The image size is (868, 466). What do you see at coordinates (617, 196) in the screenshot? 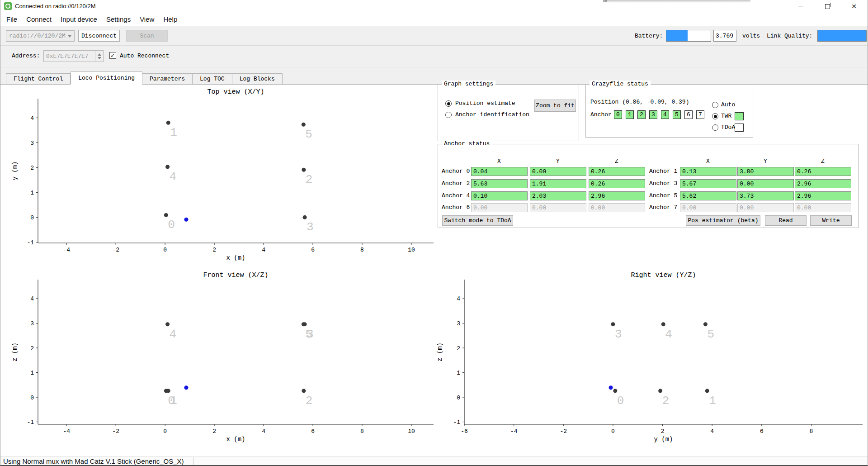
I see `anchor-4-z-field: 2.96` at bounding box center [617, 196].